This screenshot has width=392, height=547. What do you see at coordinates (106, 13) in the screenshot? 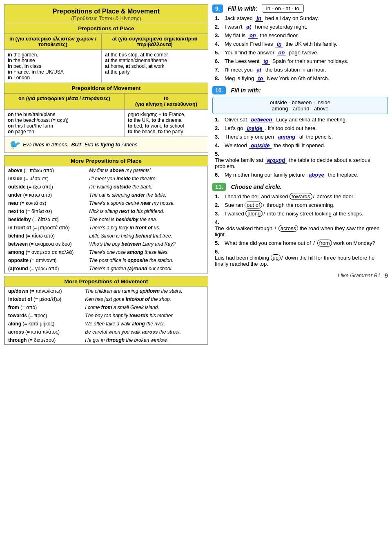
I see `main-title-block: Prepositions of Place & Movement (Προθέσ…` at bounding box center [106, 13].